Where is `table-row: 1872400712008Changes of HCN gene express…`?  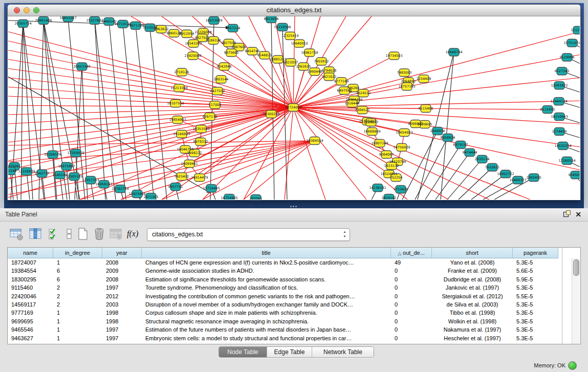
table-row: 1872400712008Changes of HCN gene express… is located at coordinates (294, 262).